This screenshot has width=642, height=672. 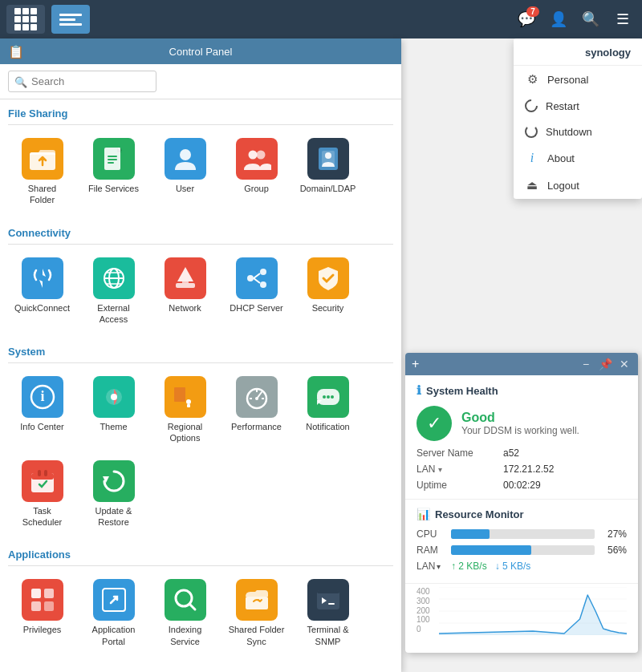 What do you see at coordinates (522, 438) in the screenshot?
I see `health-section: ℹ System Health ✓ Good Your DDSM is work…` at bounding box center [522, 438].